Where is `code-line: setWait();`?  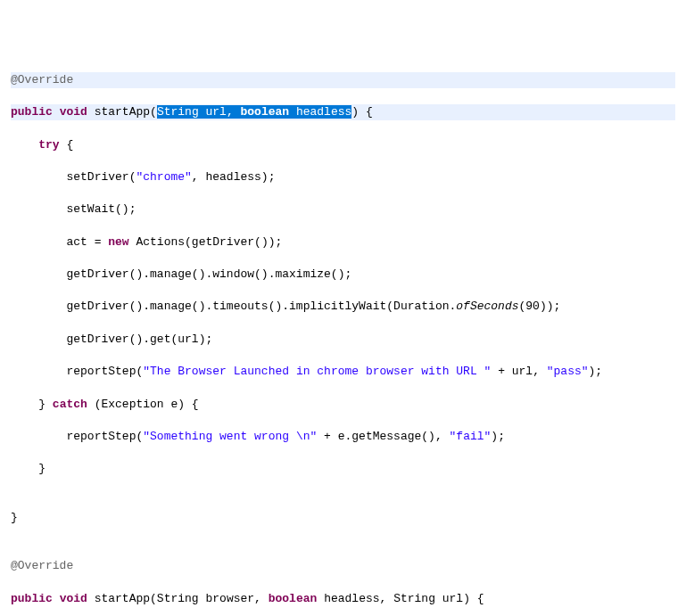
code-line: setWait(); is located at coordinates (343, 209).